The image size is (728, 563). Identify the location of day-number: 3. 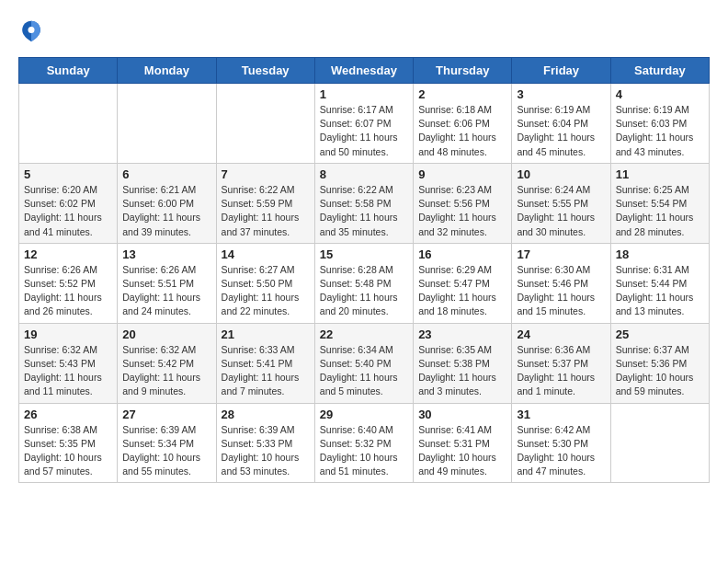
(561, 94).